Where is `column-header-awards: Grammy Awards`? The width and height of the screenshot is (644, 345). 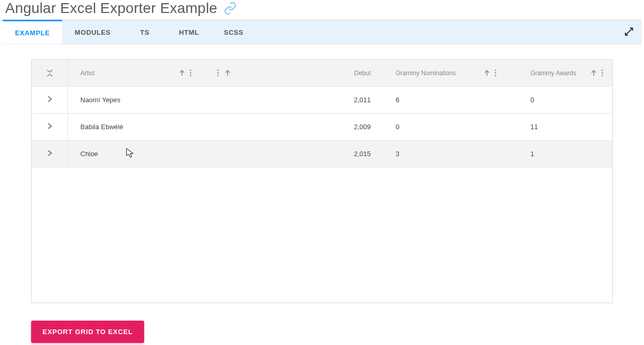 column-header-awards: Grammy Awards is located at coordinates (547, 73).